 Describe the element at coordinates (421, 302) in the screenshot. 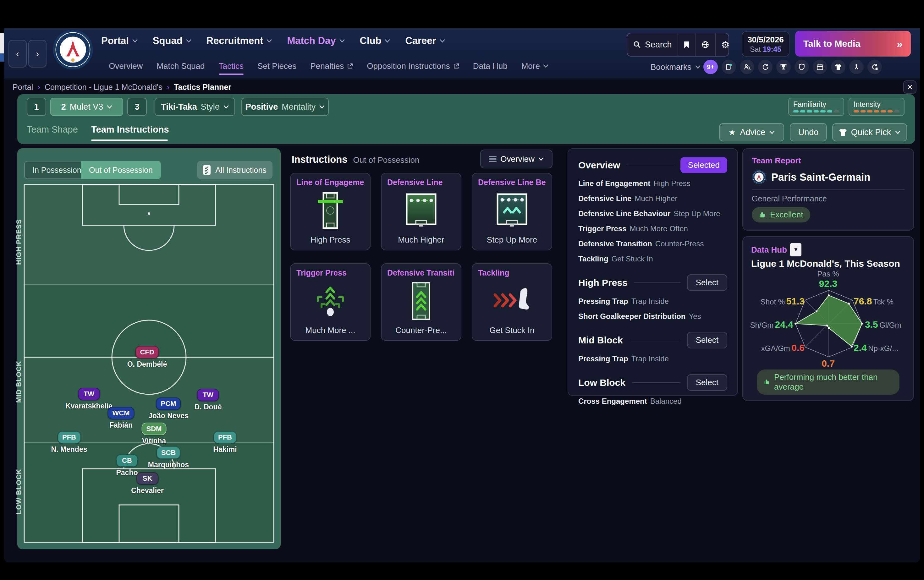

I see `instruction-card-defensive-transition: Defensive Transition Counter-Pre...` at that location.